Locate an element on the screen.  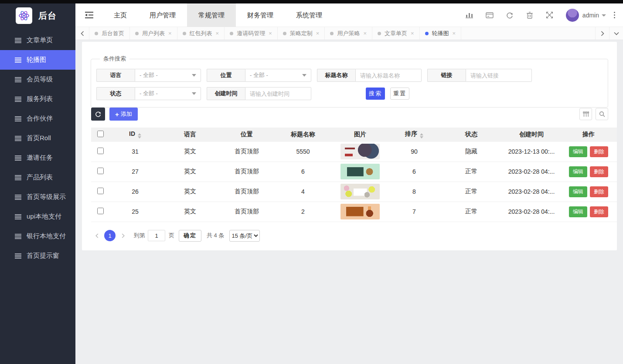
user-avatar is located at coordinates (572, 15).